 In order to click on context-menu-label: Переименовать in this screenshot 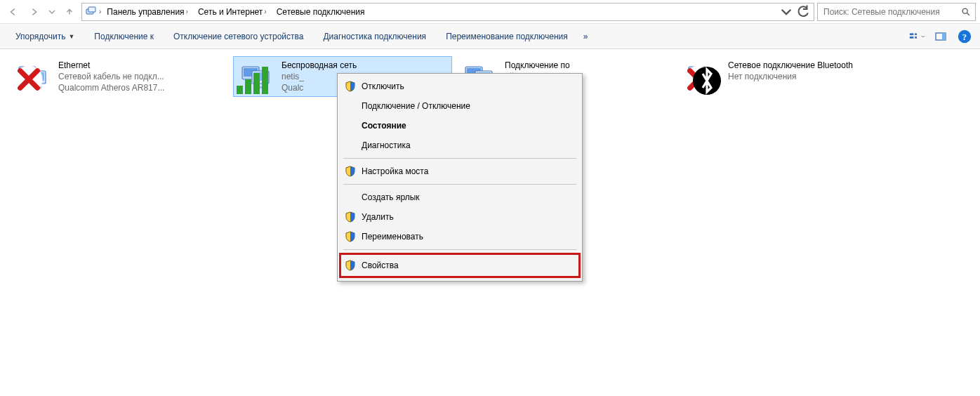, I will do `click(392, 237)`.